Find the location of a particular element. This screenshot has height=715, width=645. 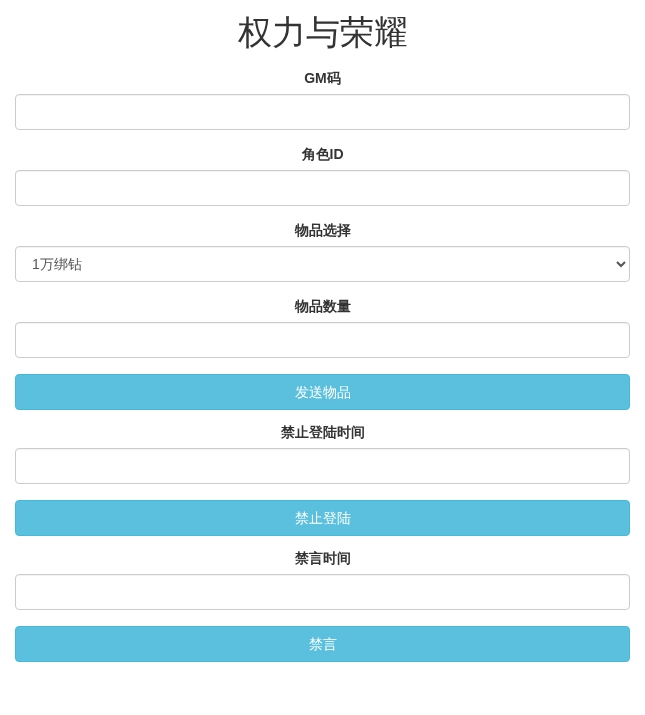

gm-code-input is located at coordinates (322, 112).